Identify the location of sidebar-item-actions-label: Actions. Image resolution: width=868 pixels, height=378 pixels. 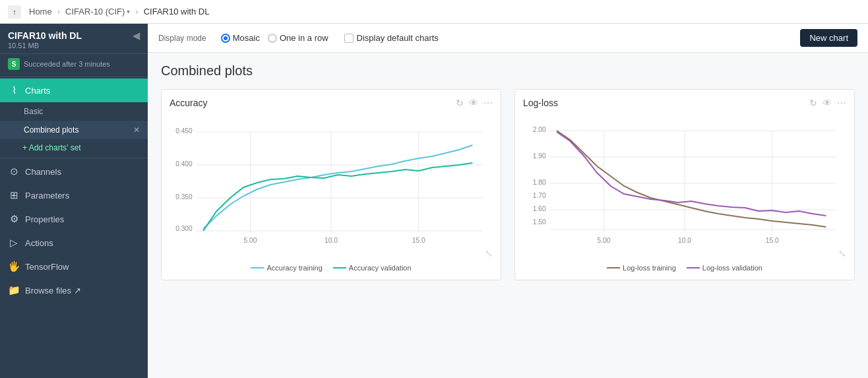
(40, 243).